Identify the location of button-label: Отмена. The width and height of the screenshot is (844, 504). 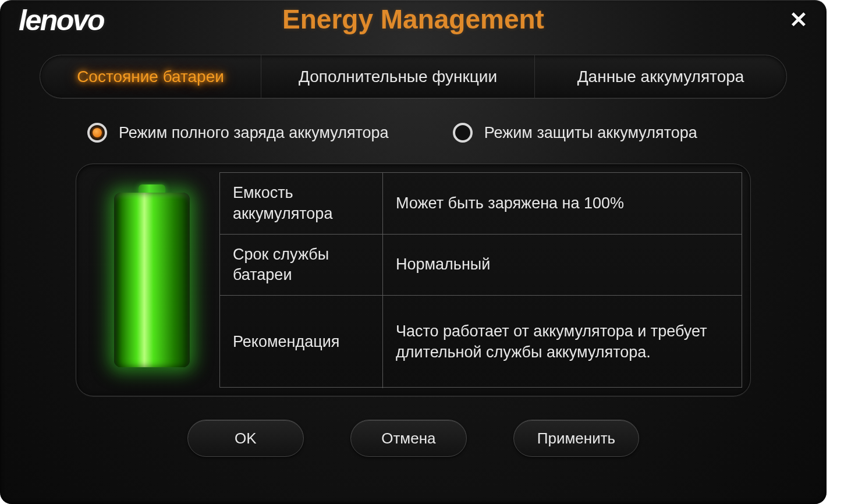
(409, 439).